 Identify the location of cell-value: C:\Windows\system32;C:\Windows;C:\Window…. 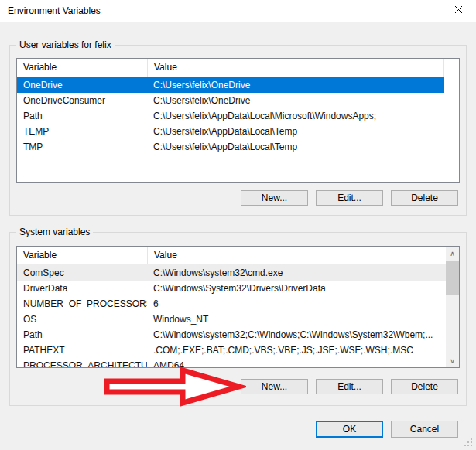
(296, 335).